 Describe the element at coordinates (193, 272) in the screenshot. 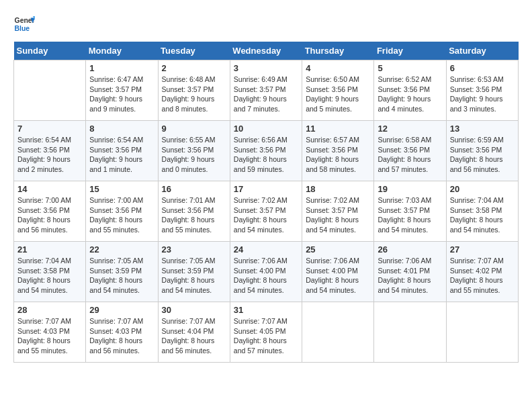

I see `calendar-cell: 23Sunrise: 7:05 AM Sunset: 3:59 PM Dayli…` at that location.